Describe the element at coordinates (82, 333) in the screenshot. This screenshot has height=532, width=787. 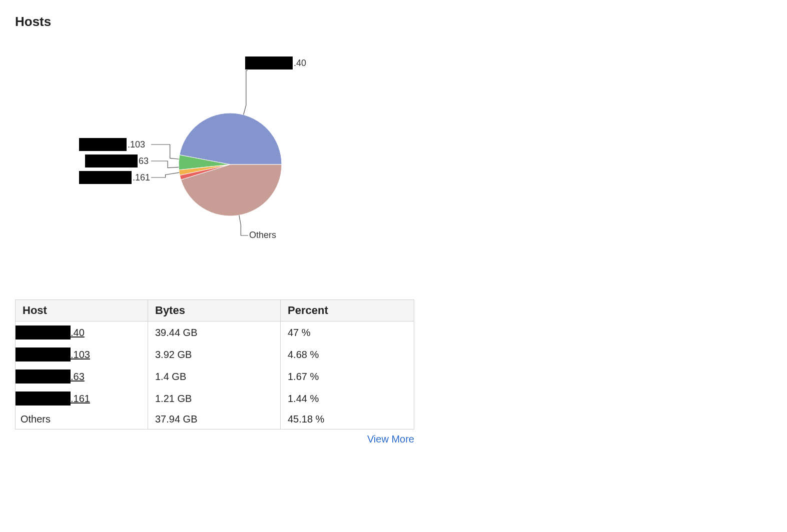
I see `cell-host: .40` at that location.